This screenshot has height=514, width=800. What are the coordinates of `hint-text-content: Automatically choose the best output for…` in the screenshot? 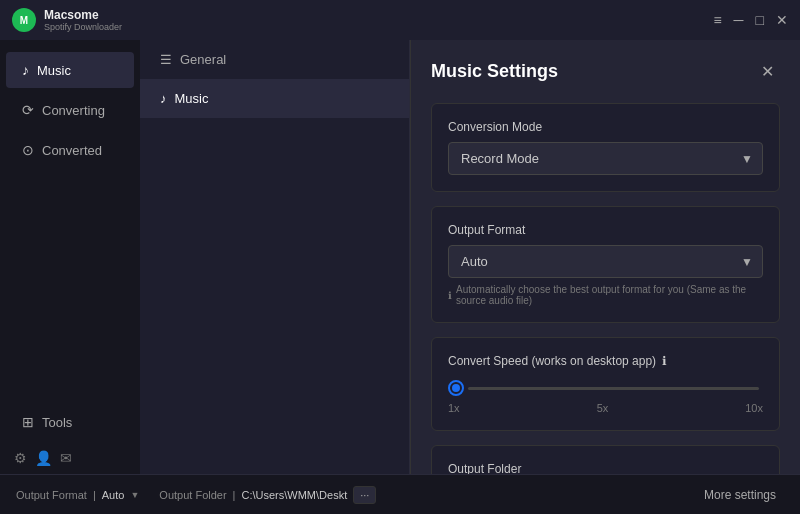 It's located at (610, 295).